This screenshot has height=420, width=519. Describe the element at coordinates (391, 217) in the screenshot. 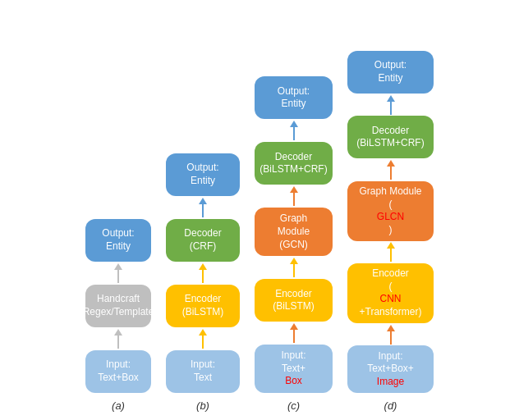

I see `highlight-glcn: GLCN` at that location.